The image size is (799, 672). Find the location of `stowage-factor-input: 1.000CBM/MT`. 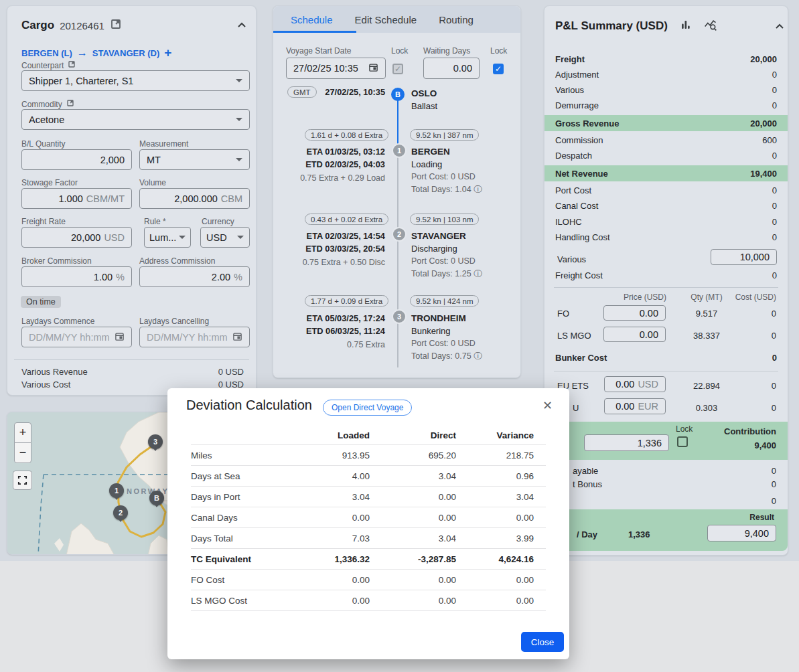

stowage-factor-input: 1.000CBM/MT is located at coordinates (76, 198).